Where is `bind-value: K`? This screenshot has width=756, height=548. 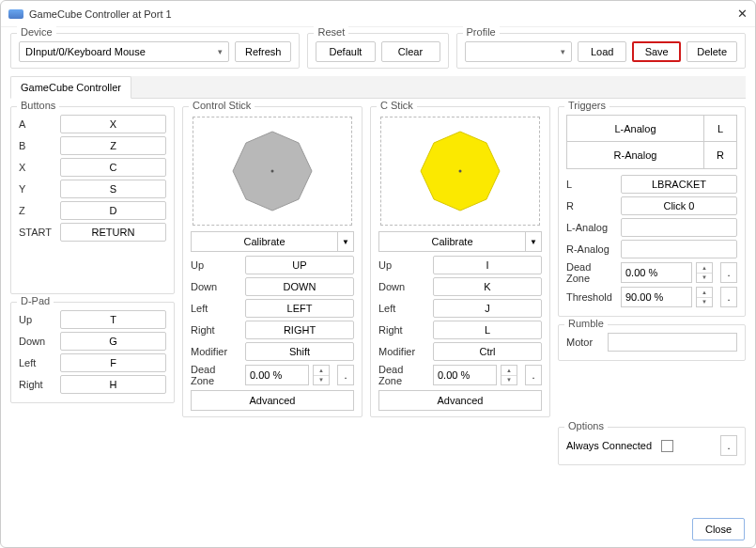 bind-value: K is located at coordinates (487, 287).